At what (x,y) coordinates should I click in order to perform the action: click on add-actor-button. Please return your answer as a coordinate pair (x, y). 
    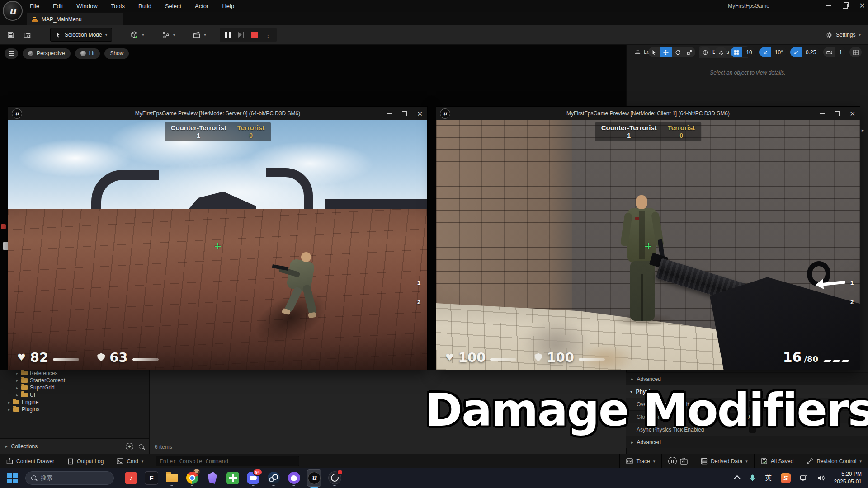
    Looking at the image, I should click on (134, 35).